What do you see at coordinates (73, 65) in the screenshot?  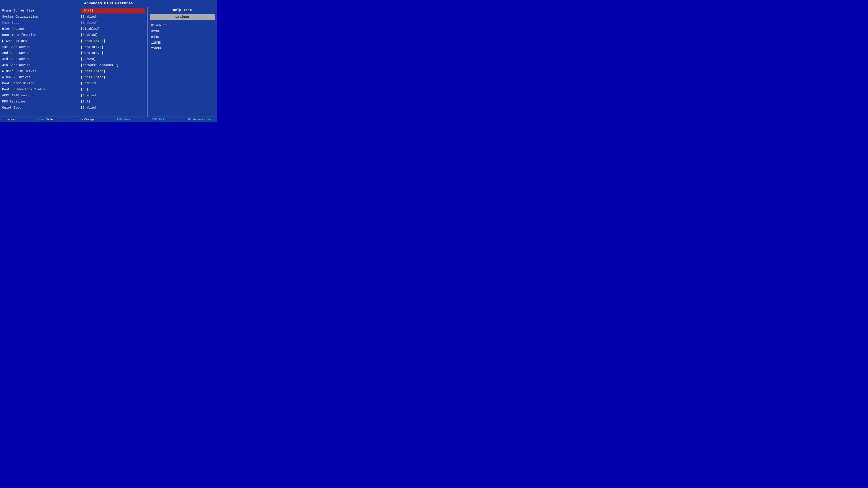 I see `bios-row-9: 4th Boot Device[Network:Broadcom P]` at bounding box center [73, 65].